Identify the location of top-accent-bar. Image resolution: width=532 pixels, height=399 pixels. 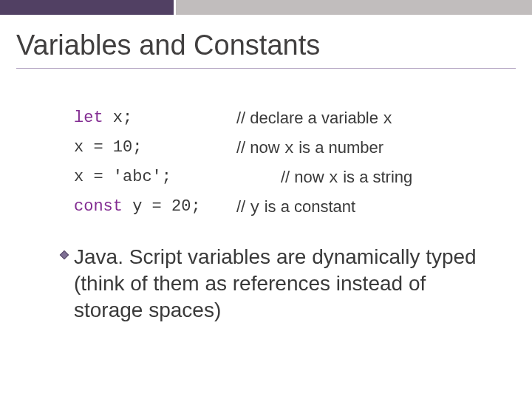
(266, 7).